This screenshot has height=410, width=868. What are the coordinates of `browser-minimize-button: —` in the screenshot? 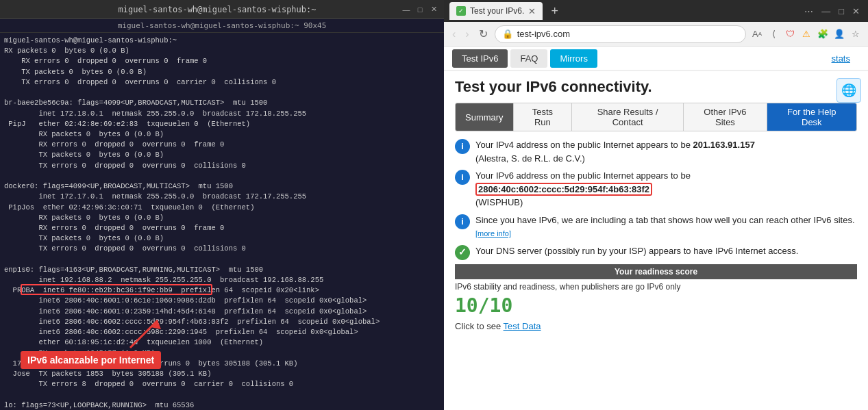 It's located at (826, 11).